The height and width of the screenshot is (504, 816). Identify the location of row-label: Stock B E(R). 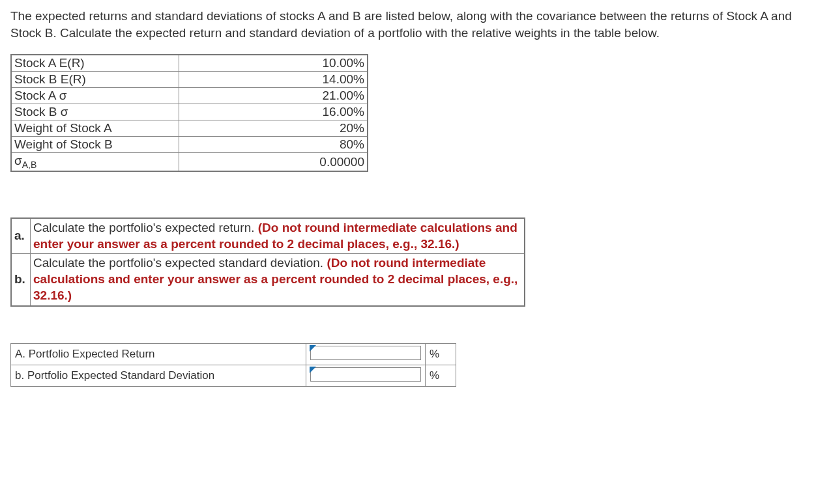
(95, 79).